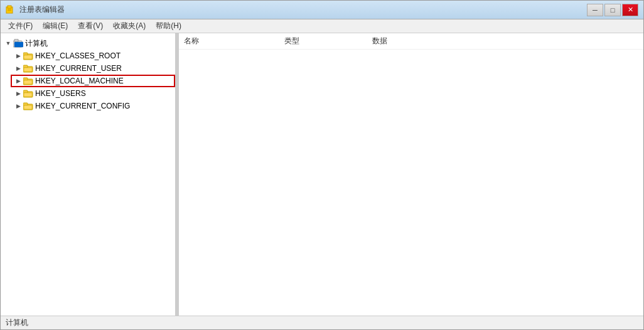 The image size is (644, 330). I want to click on title-bar-controls: ─ □ ✕, so click(613, 10).